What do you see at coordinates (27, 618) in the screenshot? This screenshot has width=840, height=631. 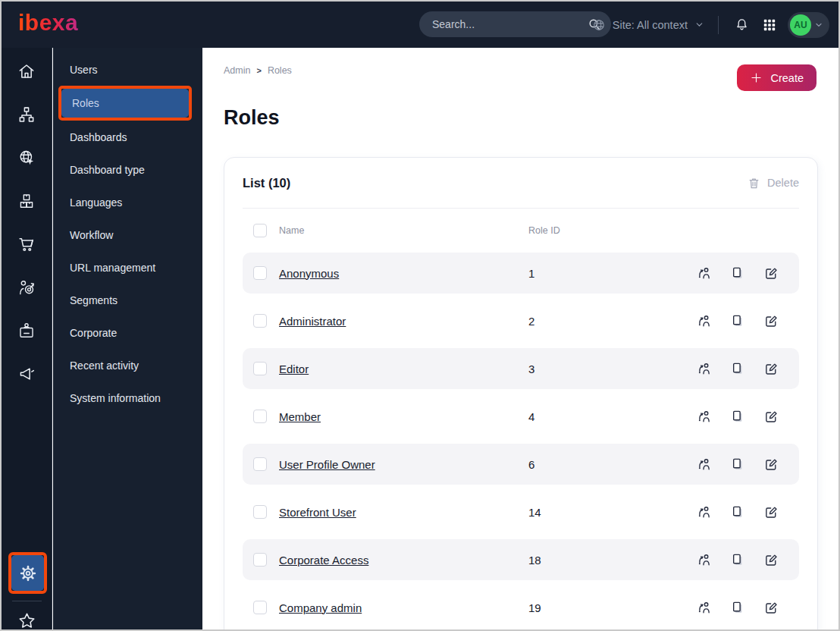 I see `sidebar-bookmarks-button` at bounding box center [27, 618].